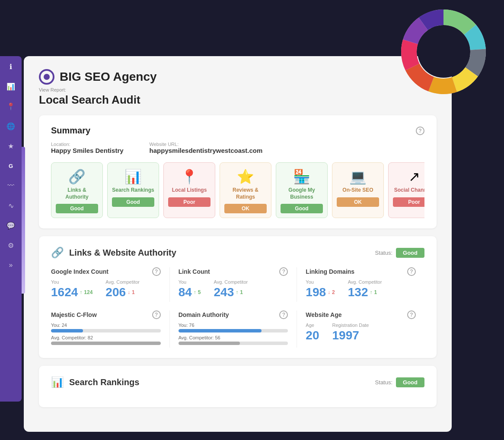  Describe the element at coordinates (302, 177) in the screenshot. I see `tile-icon: 🏪` at that location.